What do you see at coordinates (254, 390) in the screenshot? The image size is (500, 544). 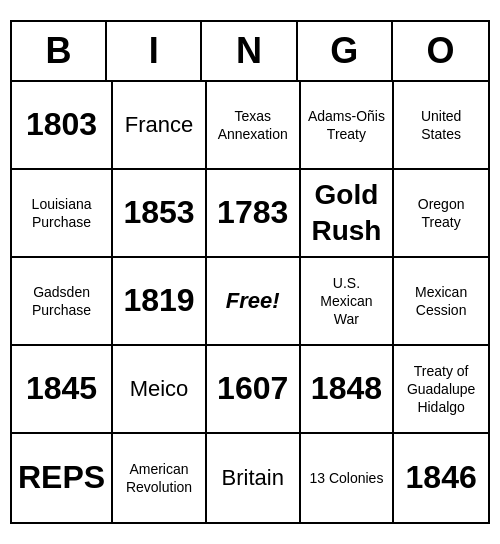 I see `cell-r3-c2: 1607` at bounding box center [254, 390].